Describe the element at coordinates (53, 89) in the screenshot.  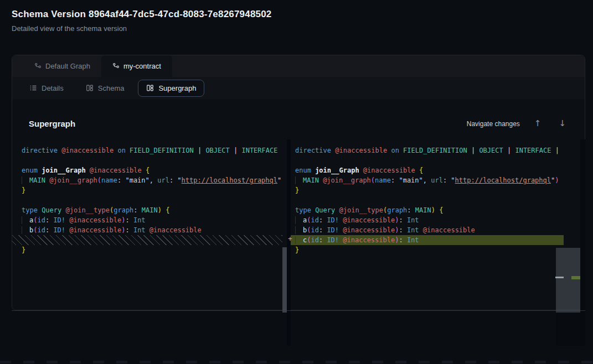
I see `subtab-label: Details` at that location.